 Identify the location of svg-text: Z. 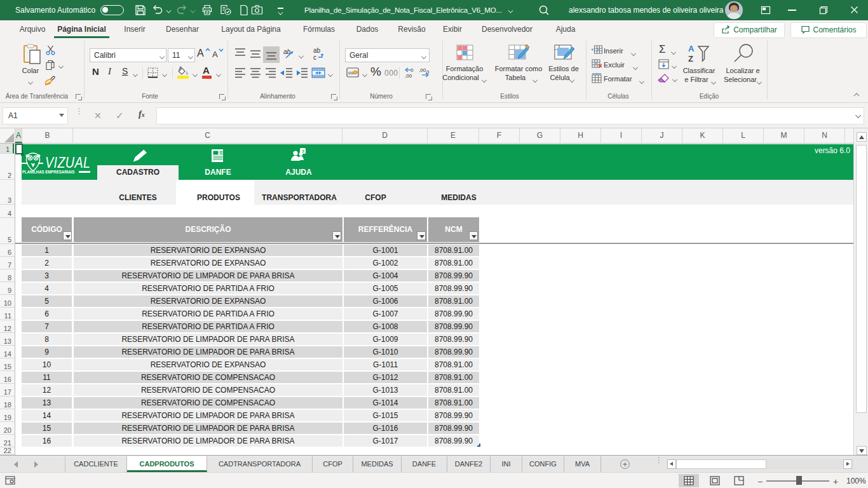
(691, 58).